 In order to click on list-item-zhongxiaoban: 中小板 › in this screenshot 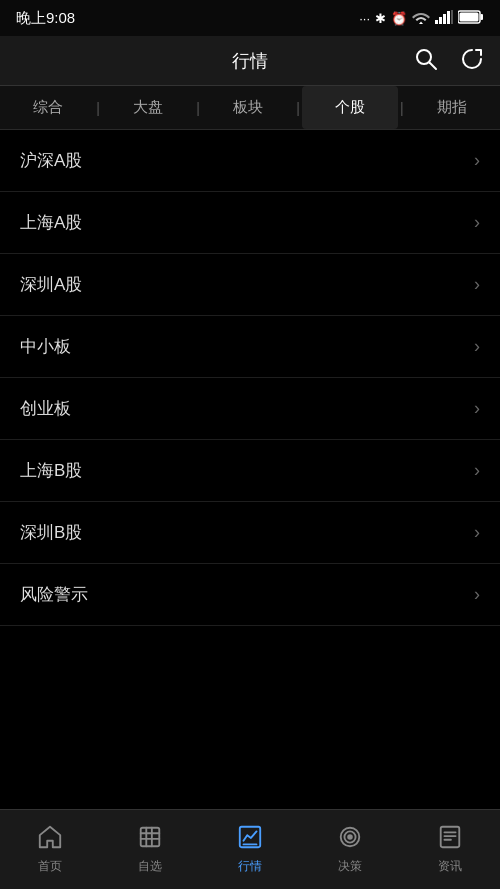, I will do `click(250, 347)`.